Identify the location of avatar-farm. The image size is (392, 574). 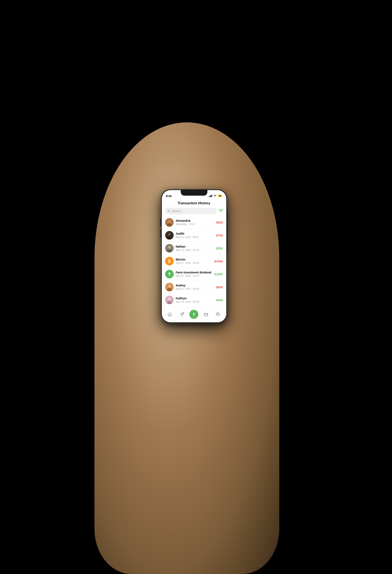
(169, 274).